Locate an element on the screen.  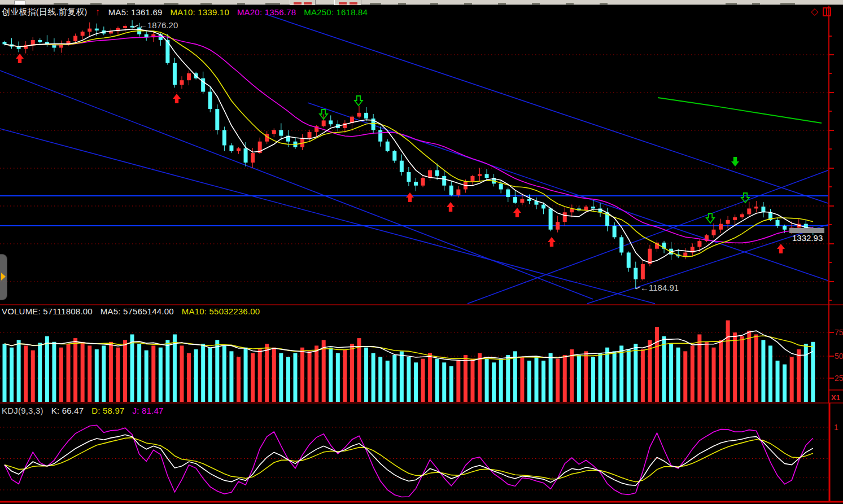
trend-up-arrow-icon: ↑ is located at coordinates (98, 12).